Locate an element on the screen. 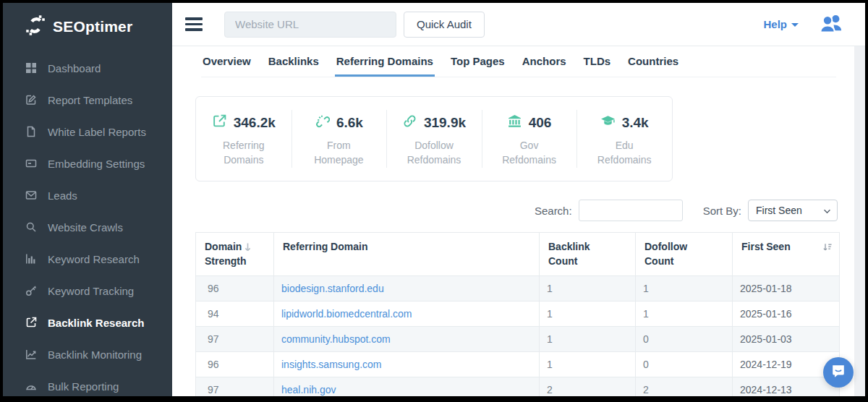 The image size is (868, 402). tab-anchors: Anchors is located at coordinates (544, 66).